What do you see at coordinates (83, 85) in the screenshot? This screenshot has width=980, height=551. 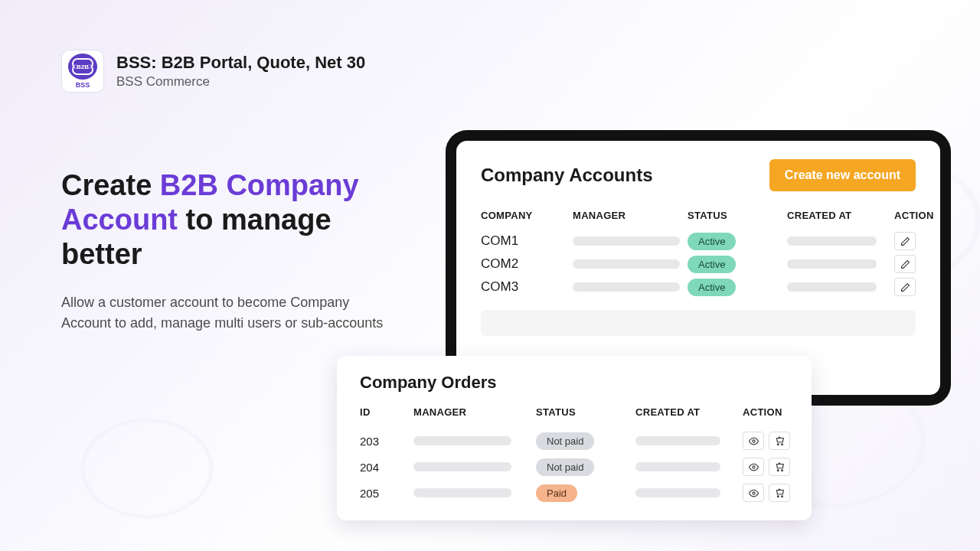 I see `logo-badge-text: BSS` at bounding box center [83, 85].